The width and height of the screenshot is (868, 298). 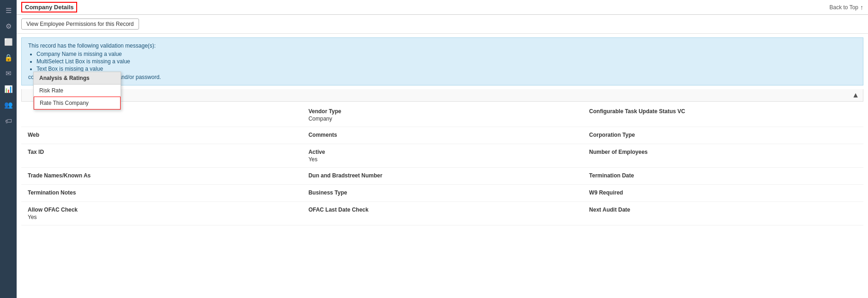 I want to click on validation-item: Company Name is missing a value, so click(x=446, y=54).